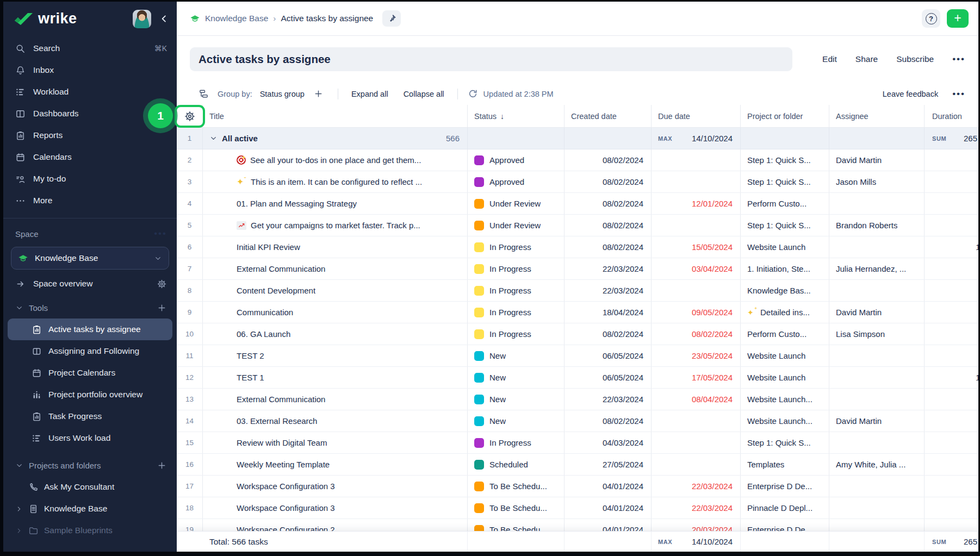 Image resolution: width=980 pixels, height=556 pixels. What do you see at coordinates (952, 116) in the screenshot?
I see `column-header-duration: Duration` at bounding box center [952, 116].